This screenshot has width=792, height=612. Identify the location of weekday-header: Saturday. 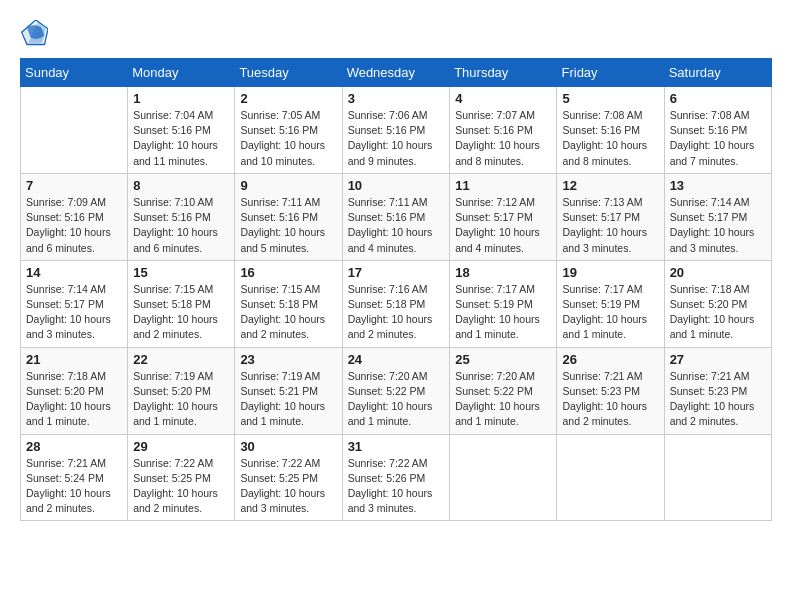
(718, 73).